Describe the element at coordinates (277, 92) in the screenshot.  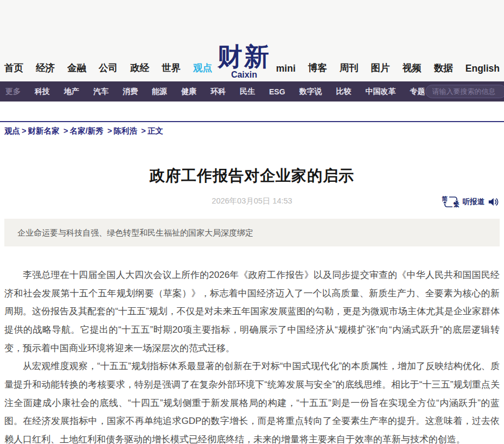
I see `subnav-item-esg: ESG` at that location.